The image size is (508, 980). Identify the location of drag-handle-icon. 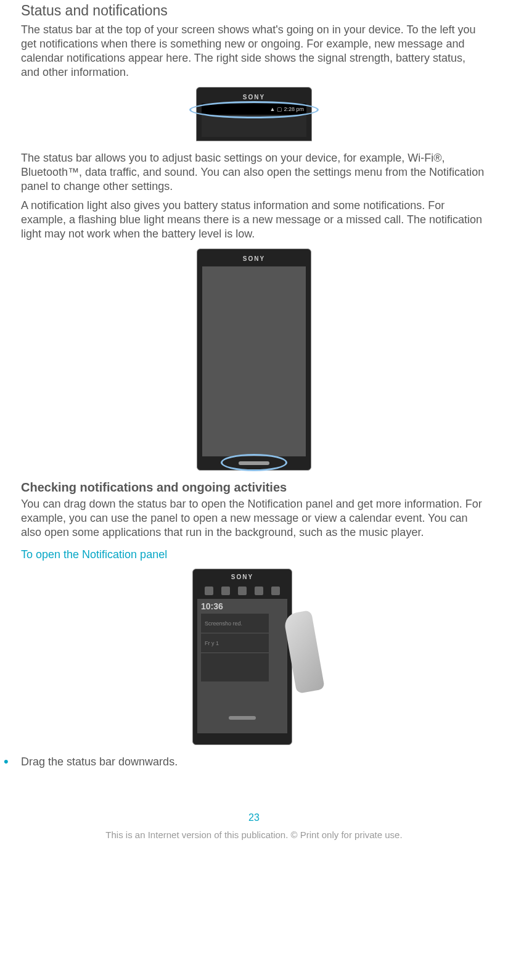
(242, 718).